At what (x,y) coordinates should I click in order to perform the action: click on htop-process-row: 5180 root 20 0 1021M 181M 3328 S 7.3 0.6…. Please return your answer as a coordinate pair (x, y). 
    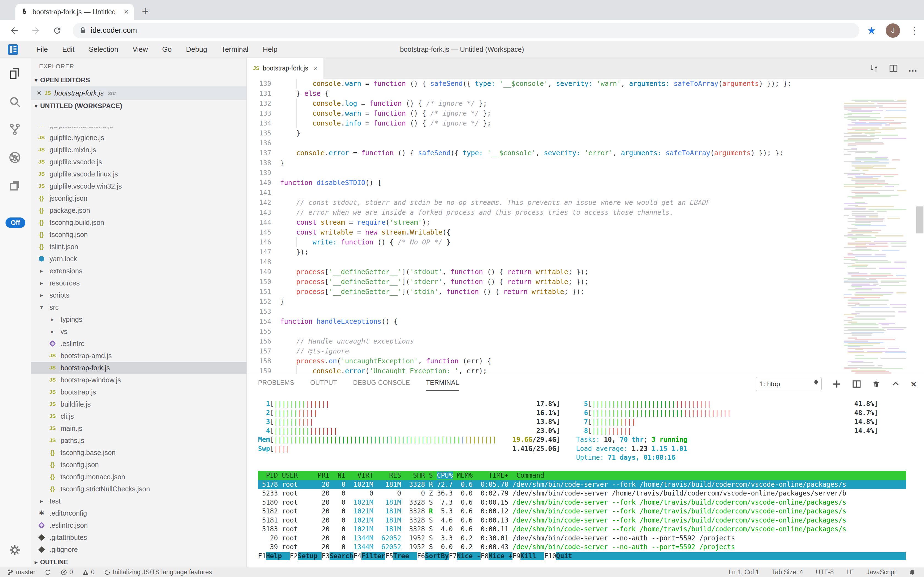
    Looking at the image, I should click on (582, 503).